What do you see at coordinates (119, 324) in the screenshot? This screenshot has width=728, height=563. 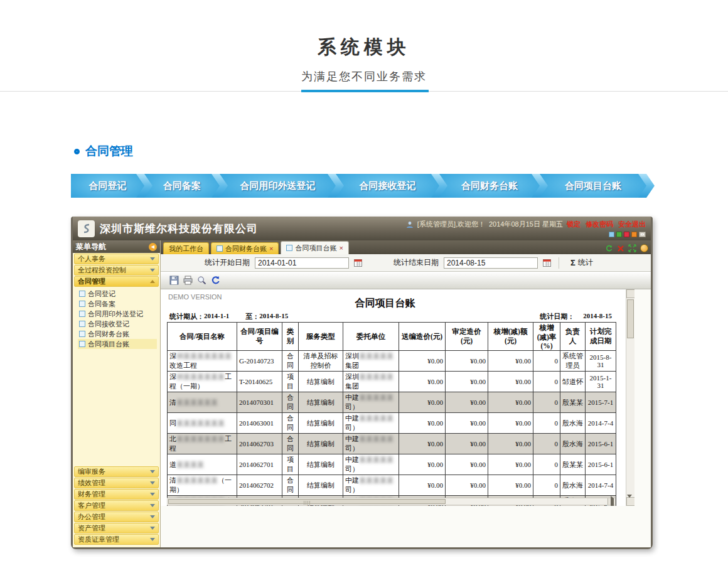 I see `sidebar-item-receive-register: 合同接收登记` at bounding box center [119, 324].